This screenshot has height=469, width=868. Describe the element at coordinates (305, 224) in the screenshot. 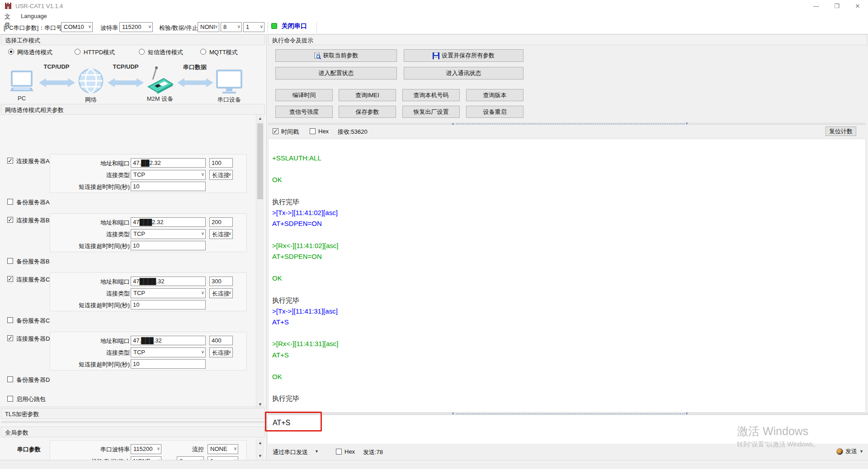

I see `log-line: AT+SDPEN=ON` at that location.